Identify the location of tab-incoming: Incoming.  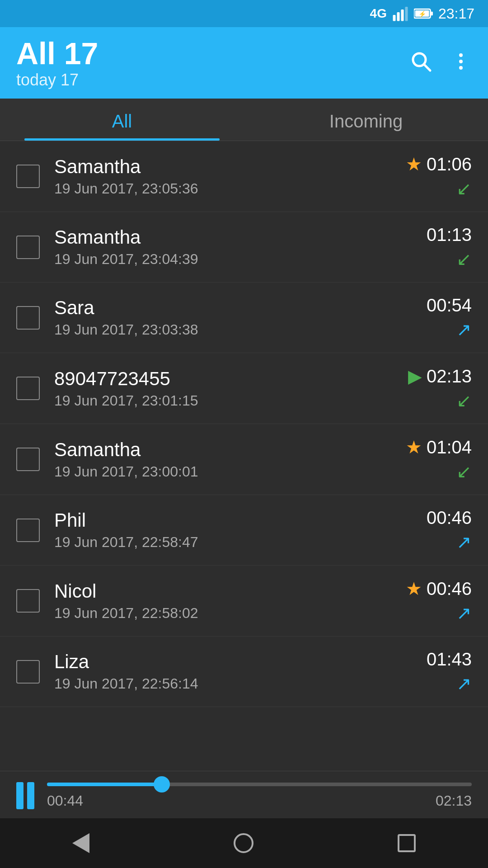
(366, 119).